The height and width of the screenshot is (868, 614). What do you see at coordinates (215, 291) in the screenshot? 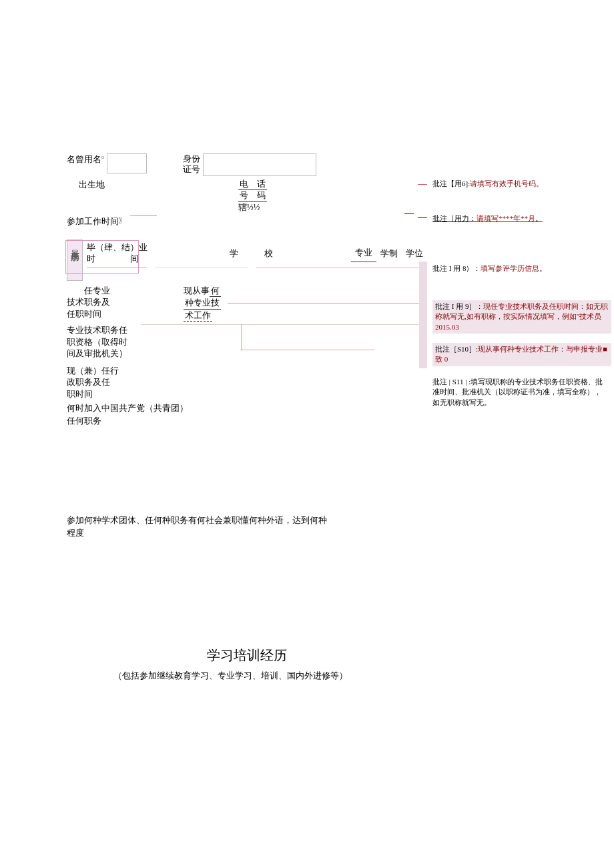
I see `label-position-right2: 何` at bounding box center [215, 291].